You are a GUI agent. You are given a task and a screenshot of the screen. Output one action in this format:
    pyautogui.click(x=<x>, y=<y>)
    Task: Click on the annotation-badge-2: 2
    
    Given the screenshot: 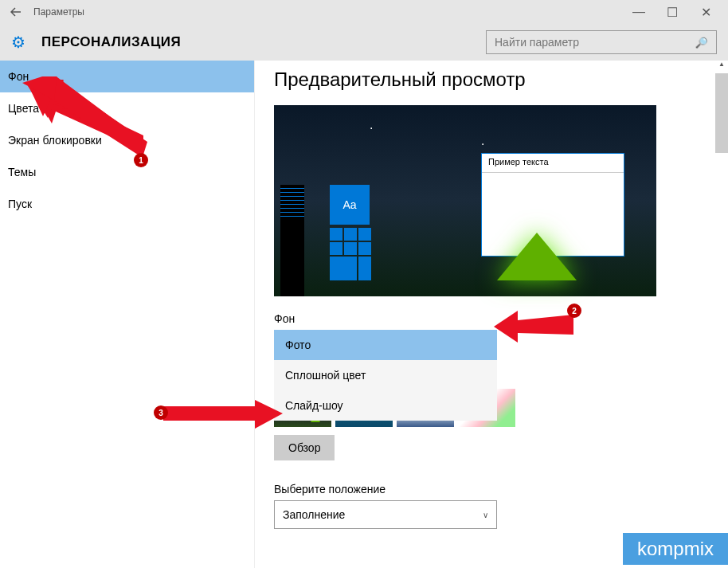 What is the action you would take?
    pyautogui.click(x=574, y=311)
    